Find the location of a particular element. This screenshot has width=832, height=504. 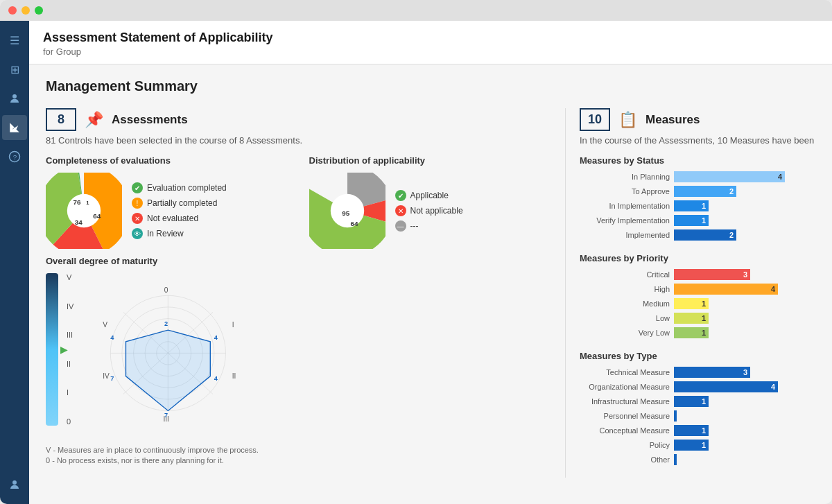

svg-text: IV is located at coordinates (107, 376).